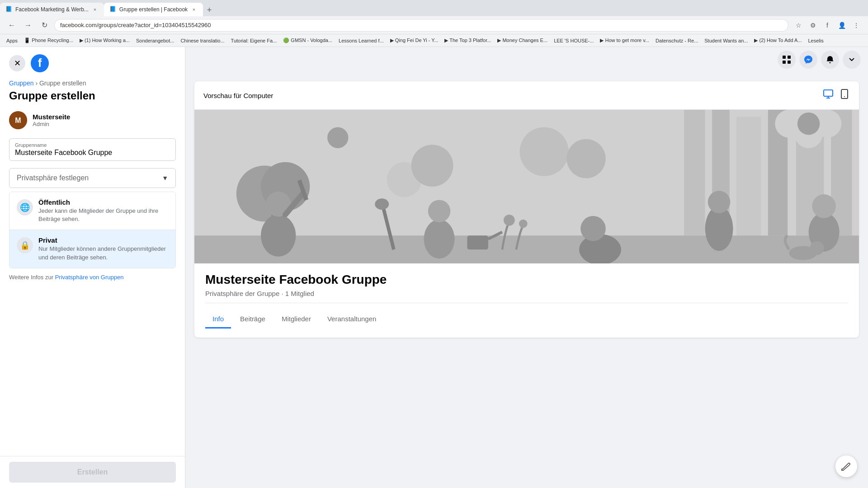 The width and height of the screenshot is (868, 488). Describe the element at coordinates (808, 60) in the screenshot. I see `messenger-icon` at that location.